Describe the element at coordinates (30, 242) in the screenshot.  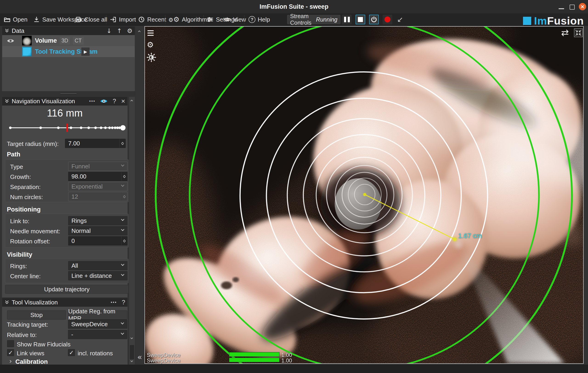
I see `rotation-offset-label: Rotation offset:` at that location.